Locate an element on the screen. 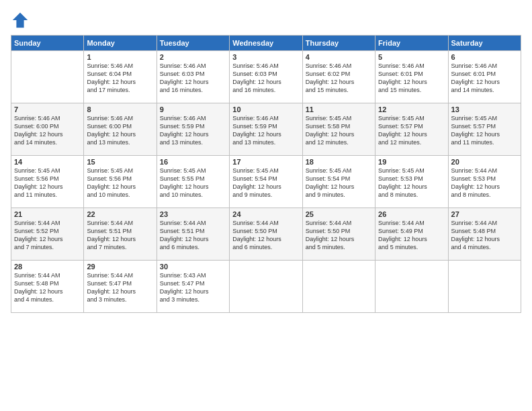  cell-4-2: 30Sunrise: 5:43 AM Sunset: 5:47 PM Dayli… is located at coordinates (193, 287).